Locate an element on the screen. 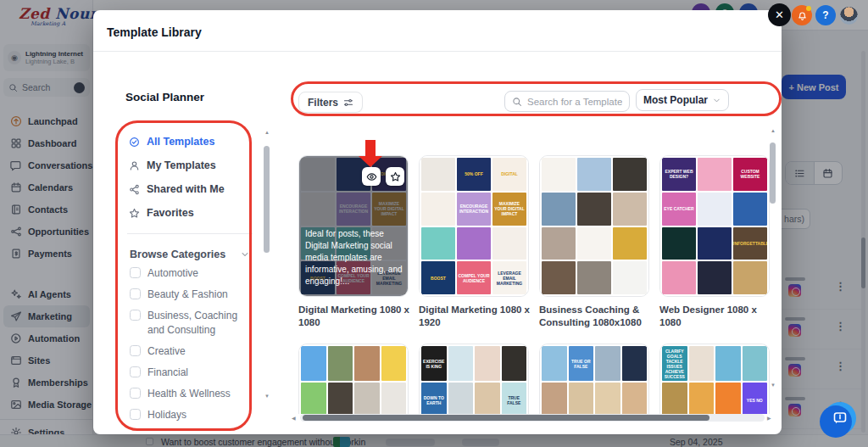 The width and height of the screenshot is (868, 447). template-thumb-tile: LEVERAGE EMAIL MARKETING is located at coordinates (509, 278).